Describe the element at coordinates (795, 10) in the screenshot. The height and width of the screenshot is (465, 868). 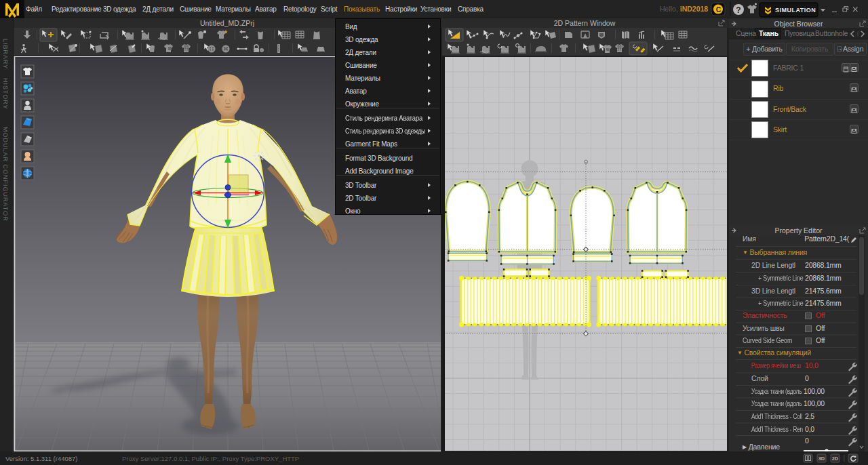
I see `svg-text: SIMULATION` at that location.